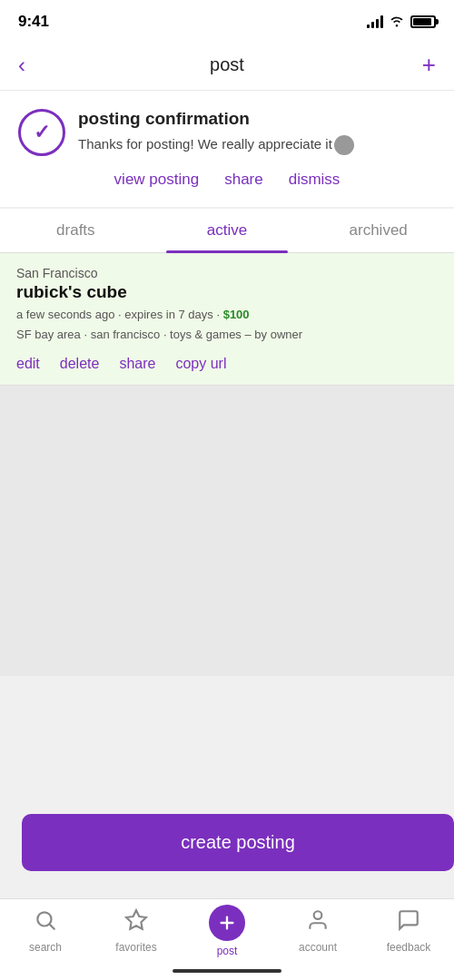  What do you see at coordinates (375, 22) in the screenshot?
I see `signal-icon` at bounding box center [375, 22].